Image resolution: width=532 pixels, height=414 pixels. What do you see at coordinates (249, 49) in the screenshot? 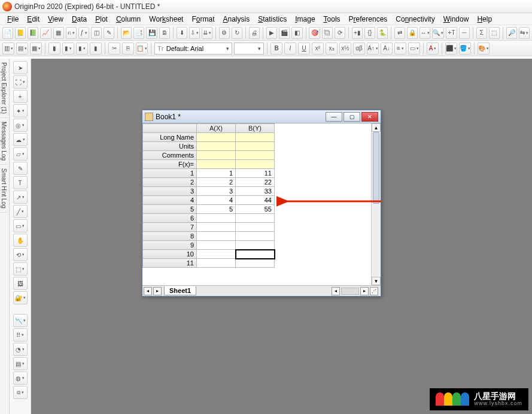
I see `font-size-select` at bounding box center [249, 49].